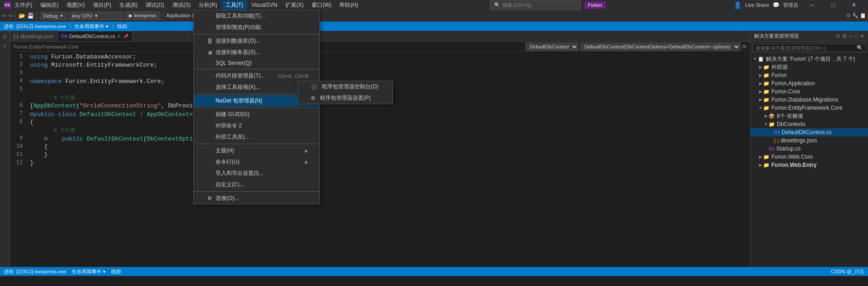  I want to click on menu-build: 生成(B), so click(128, 5).